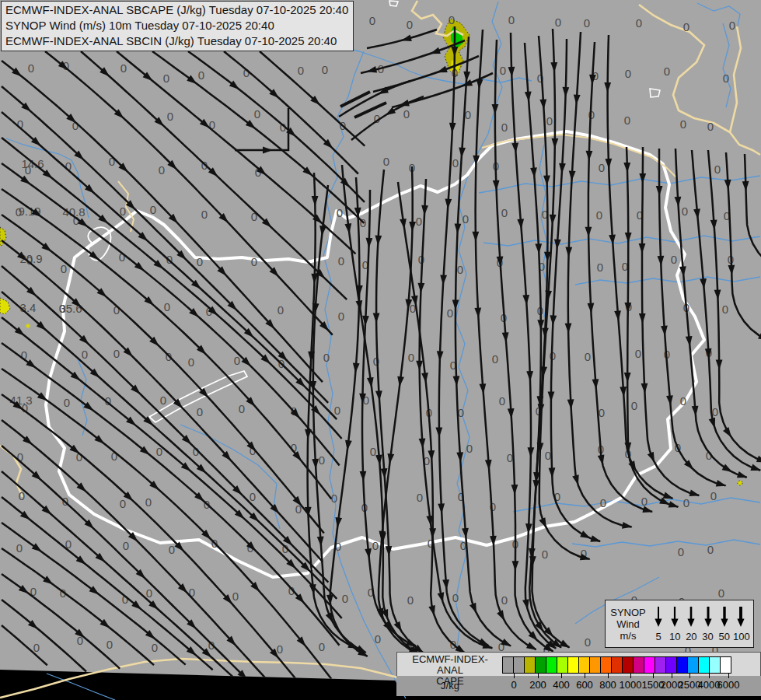 The width and height of the screenshot is (761, 700). I want to click on title-box: ECMWF-INDEX-ANAL SBCAPE (J/kg) Tuesday 0…, so click(177, 26).